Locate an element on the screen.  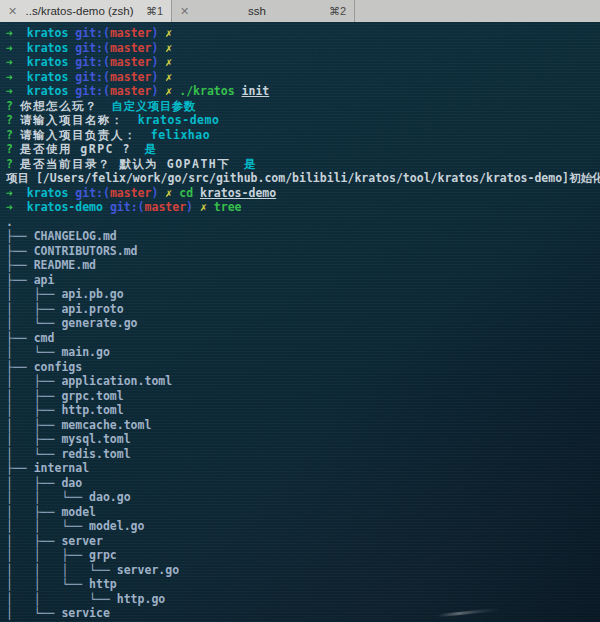
tab-bar-filler is located at coordinates (478, 11).